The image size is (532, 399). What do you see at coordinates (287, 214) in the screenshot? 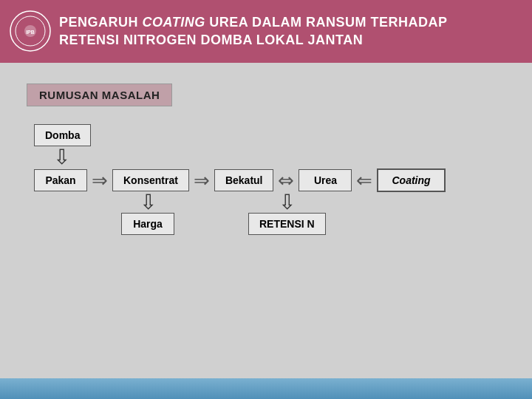
I see `retensi-container: ⇩ RETENSI N` at bounding box center [287, 214].